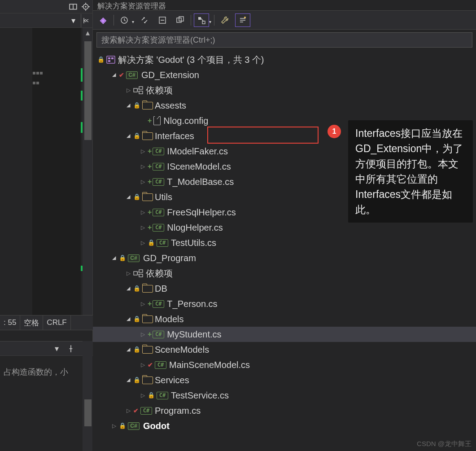 The width and height of the screenshot is (476, 451). What do you see at coordinates (87, 171) in the screenshot?
I see `editor-scrollbar: ▴` at bounding box center [87, 171].